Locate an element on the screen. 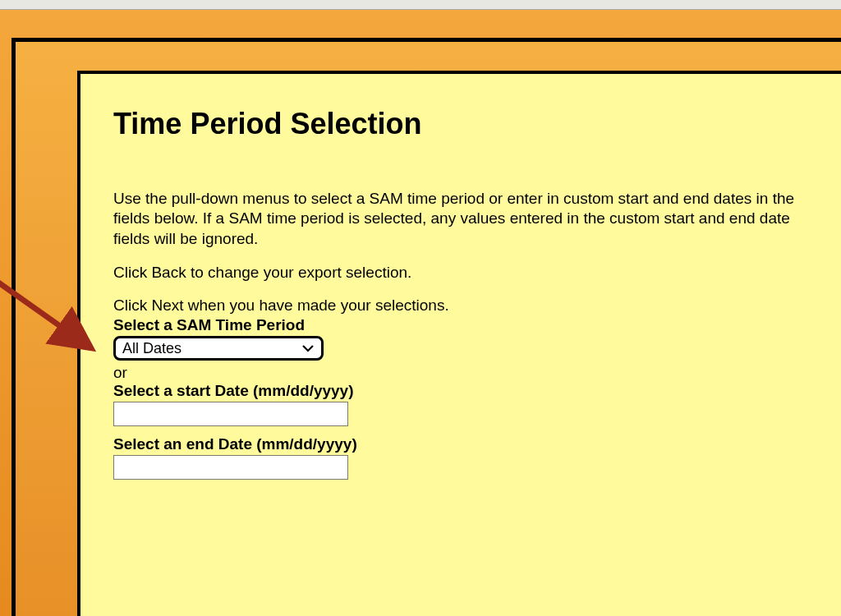  end-date-input is located at coordinates (231, 467).